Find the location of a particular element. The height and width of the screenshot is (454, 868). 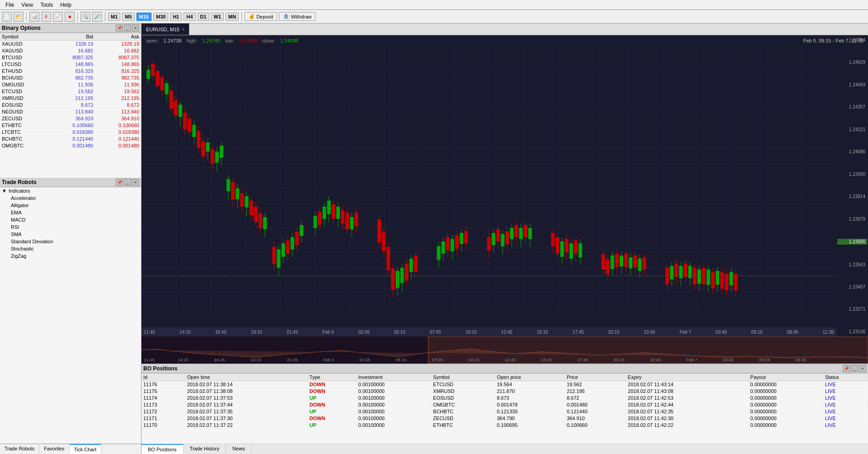

position-row: 11172 2018.02.07 11:37:35 UP 0.00100000 … is located at coordinates (505, 411).